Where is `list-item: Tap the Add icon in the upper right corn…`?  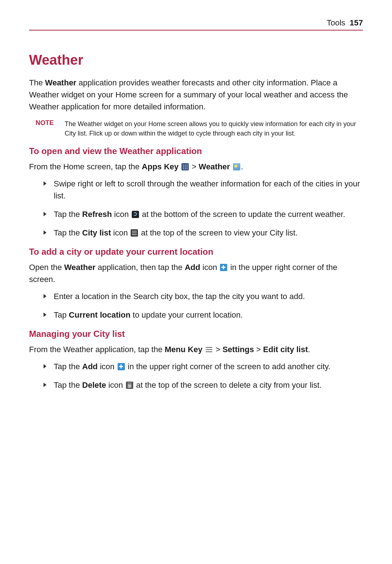
list-item: Tap the Add icon in the upper right corn… is located at coordinates (203, 366).